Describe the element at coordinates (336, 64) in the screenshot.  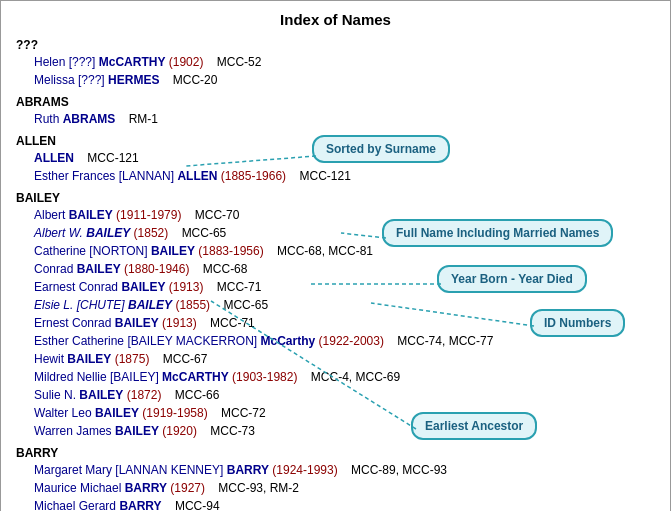
I see `section-unknown: ??? Helen [???] McCARTHY (1902) MCC-52 M…` at that location.